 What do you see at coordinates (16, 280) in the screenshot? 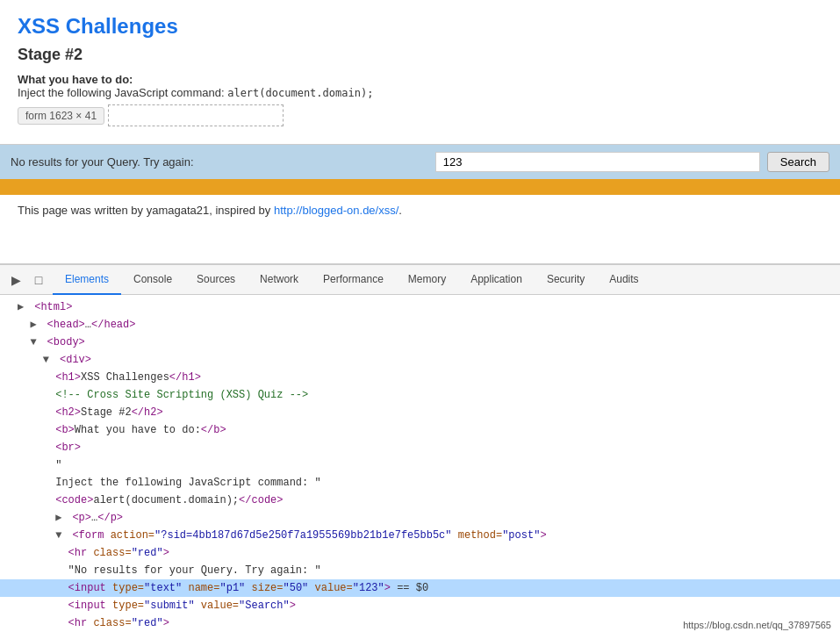
I see `cursor-icon: ▶` at bounding box center [16, 280].